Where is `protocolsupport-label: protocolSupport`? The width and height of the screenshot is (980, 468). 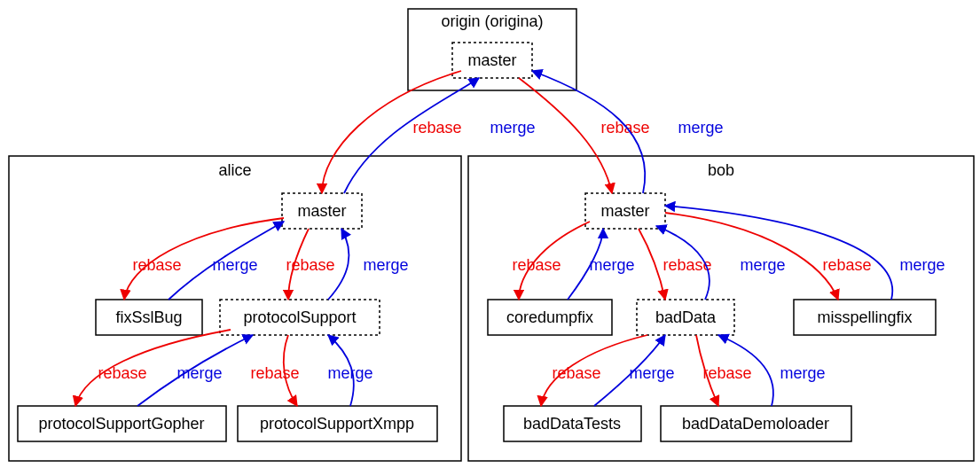
protocolsupport-label: protocolSupport is located at coordinates (300, 317).